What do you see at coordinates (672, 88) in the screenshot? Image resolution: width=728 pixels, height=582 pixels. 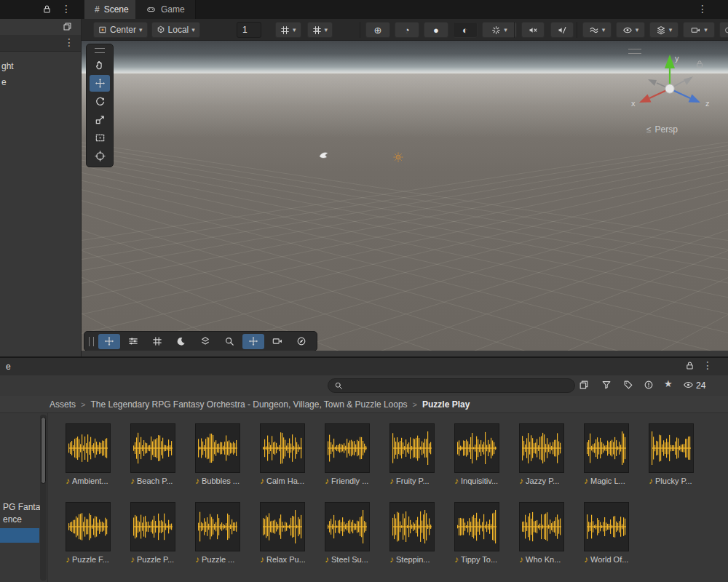 I see `orientation-gizmo: y x z` at bounding box center [672, 88].